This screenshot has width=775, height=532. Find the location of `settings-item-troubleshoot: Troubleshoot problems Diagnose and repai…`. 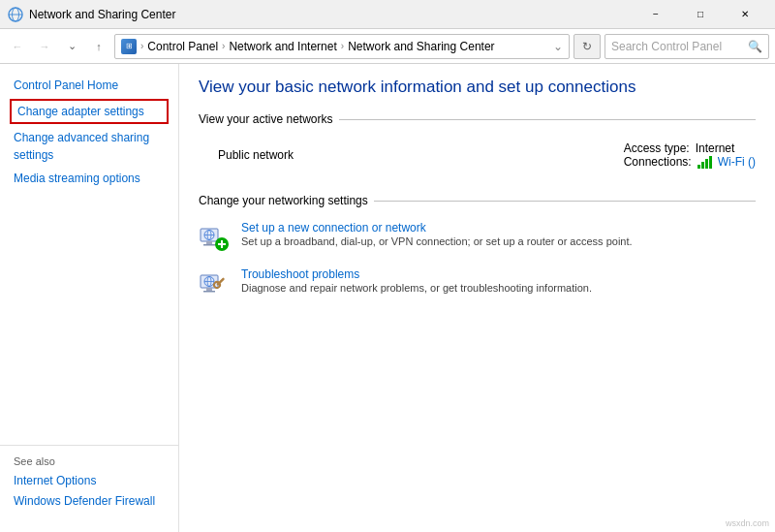

settings-item-troubleshoot: Troubleshoot problems Diagnose and repai… is located at coordinates (477, 283).